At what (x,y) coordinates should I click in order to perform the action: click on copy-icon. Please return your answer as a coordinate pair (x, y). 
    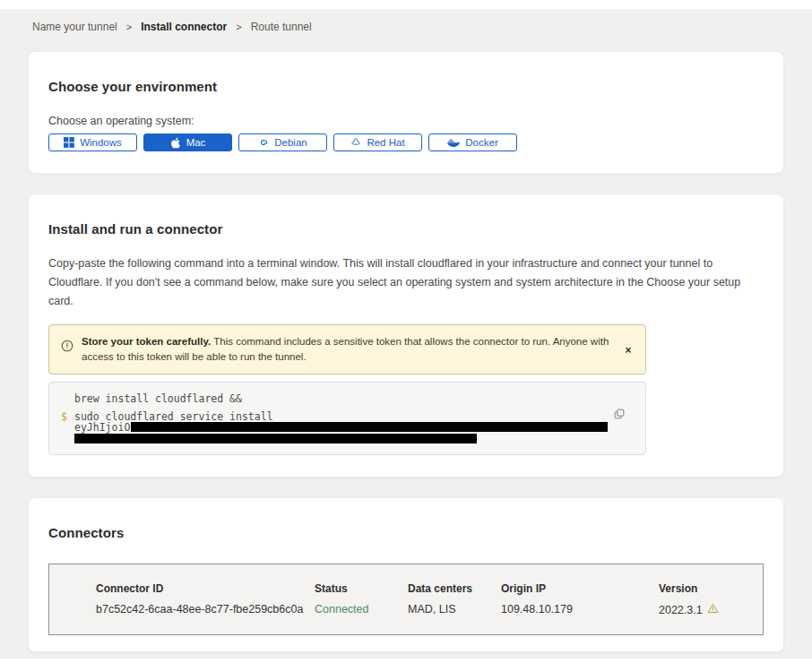
    Looking at the image, I should click on (619, 416).